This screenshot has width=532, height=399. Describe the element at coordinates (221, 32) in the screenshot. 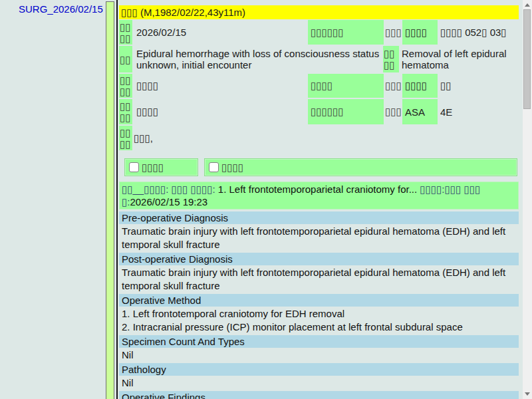

I see `field-value: 2026/02/15` at that location.